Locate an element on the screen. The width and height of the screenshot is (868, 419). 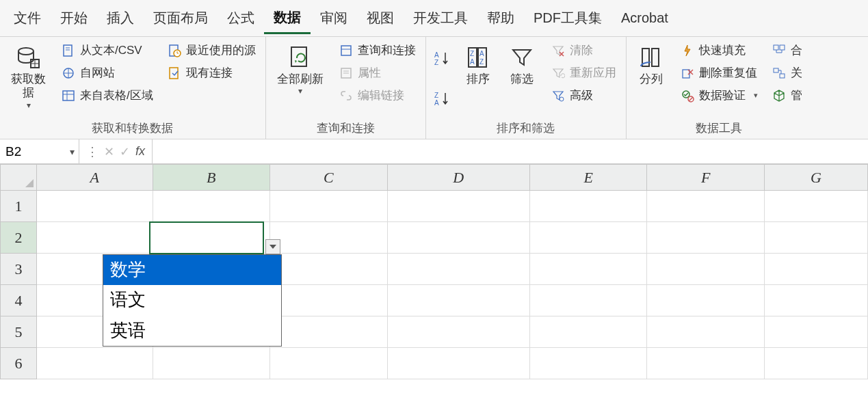
row-header-4: 4 is located at coordinates (19, 301).